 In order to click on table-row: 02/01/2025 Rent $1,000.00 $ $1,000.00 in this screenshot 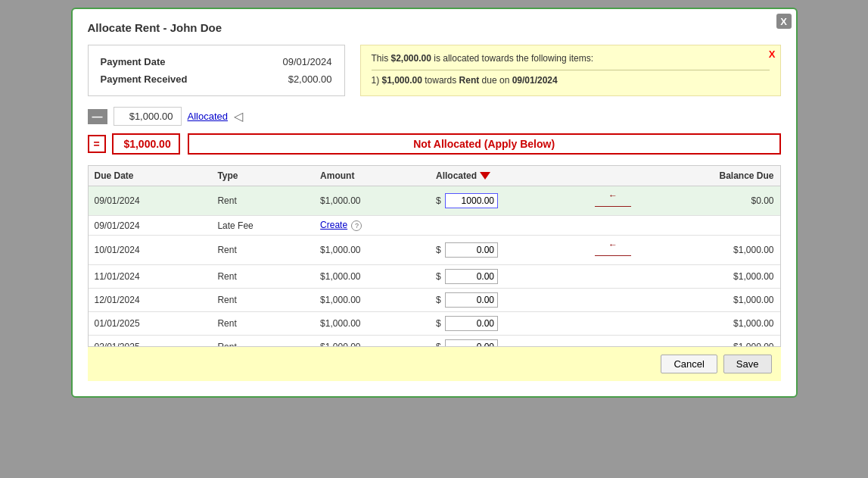, I will do `click(434, 342)`.